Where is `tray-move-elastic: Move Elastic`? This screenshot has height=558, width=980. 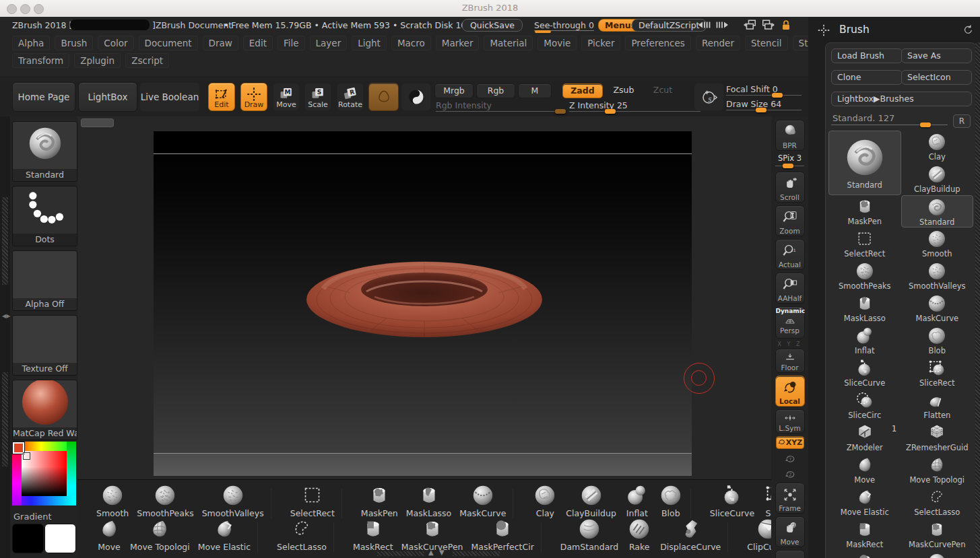 tray-move-elastic: Move Elastic is located at coordinates (224, 534).